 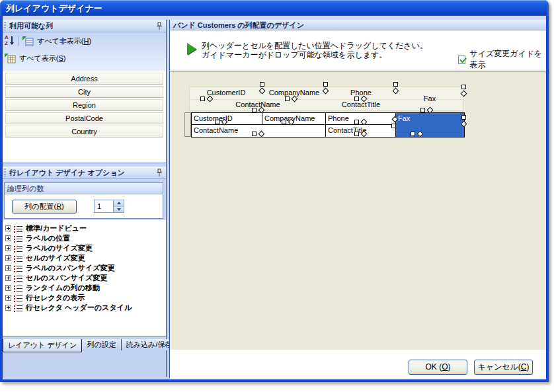 What do you see at coordinates (274, 8) in the screenshot?
I see `title-bar: 列レイアウトデザイナー` at bounding box center [274, 8].